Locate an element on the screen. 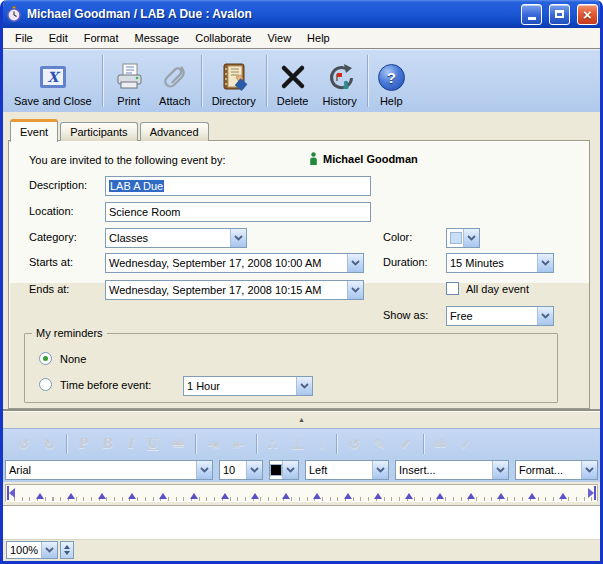 This screenshot has width=603, height=564. help-button: ? Help is located at coordinates (392, 81).